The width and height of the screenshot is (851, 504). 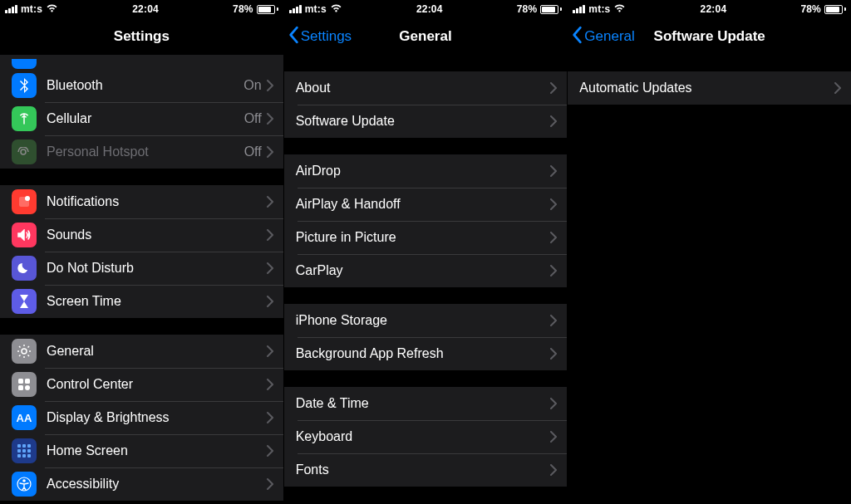 I want to click on row-airplay-handoff: AirPlay & Handoff, so click(x=426, y=204).